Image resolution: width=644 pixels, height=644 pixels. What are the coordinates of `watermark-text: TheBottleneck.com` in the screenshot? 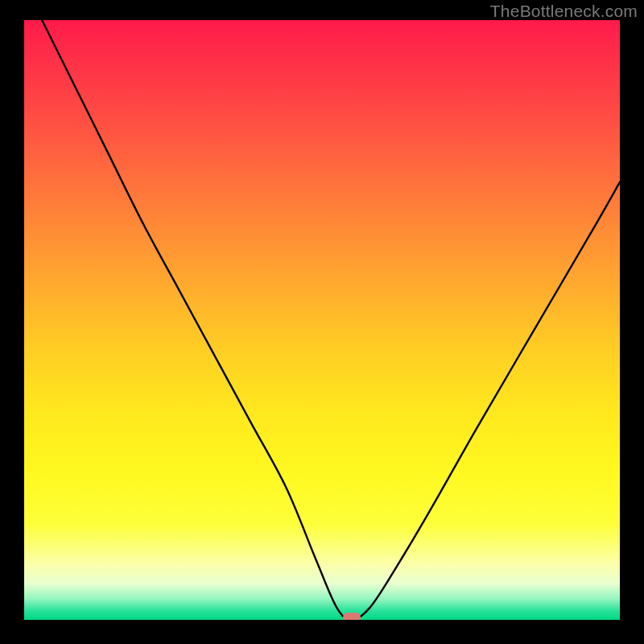 It's located at (564, 11).